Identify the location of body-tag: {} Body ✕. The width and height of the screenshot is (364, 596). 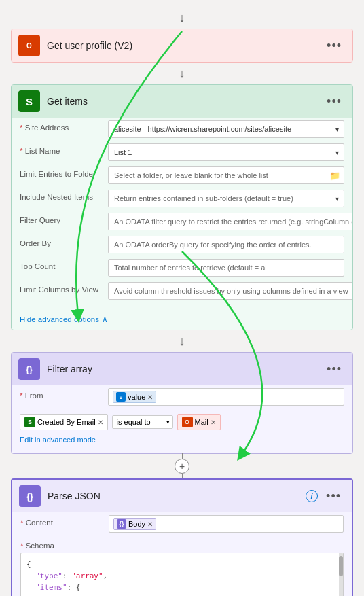
(134, 524).